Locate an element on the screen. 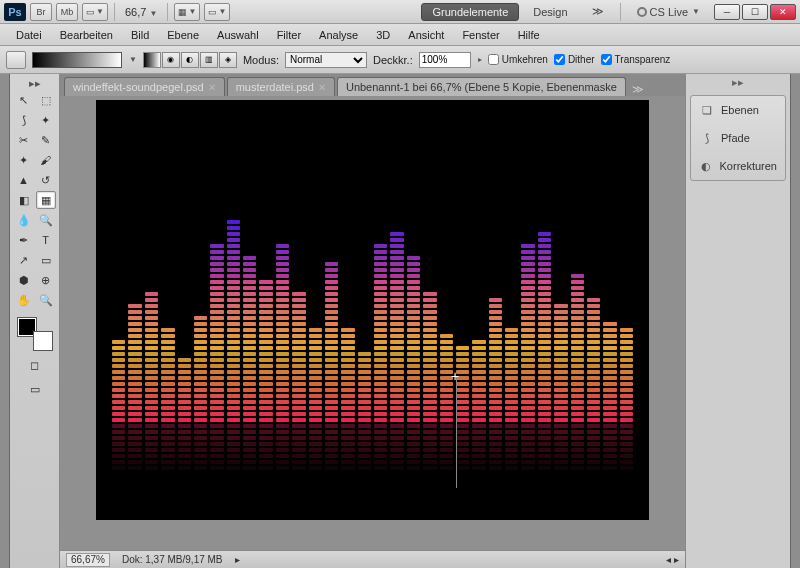 This screenshot has height=568, width=800. more-tabs-button: ≫ is located at coordinates (638, 90).